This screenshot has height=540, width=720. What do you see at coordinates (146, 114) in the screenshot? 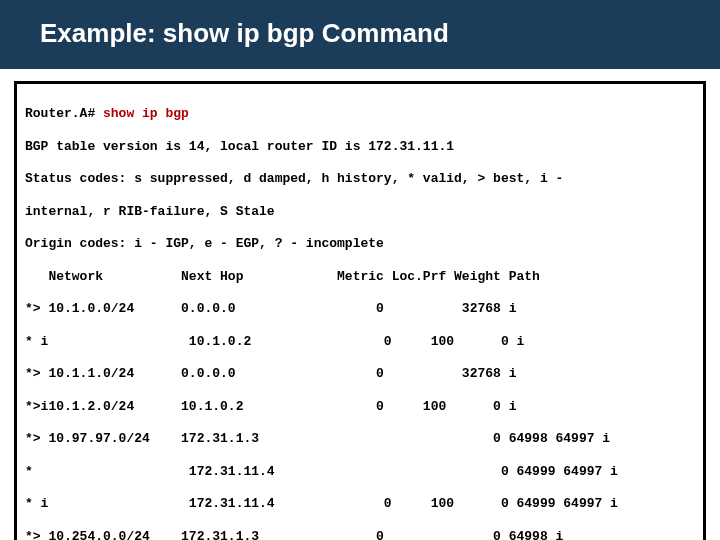
I see `cli-command: show ip bgp` at bounding box center [146, 114].